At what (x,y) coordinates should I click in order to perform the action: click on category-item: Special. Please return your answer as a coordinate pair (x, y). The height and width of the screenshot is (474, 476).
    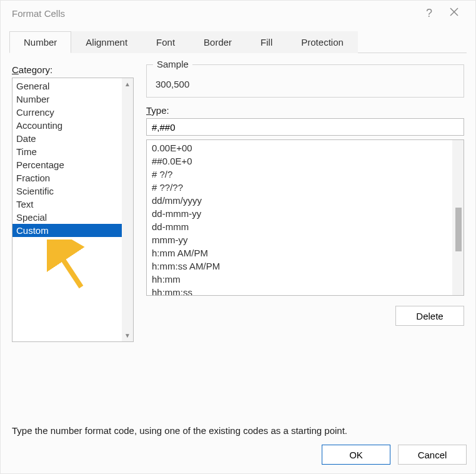
    Looking at the image, I should click on (72, 218).